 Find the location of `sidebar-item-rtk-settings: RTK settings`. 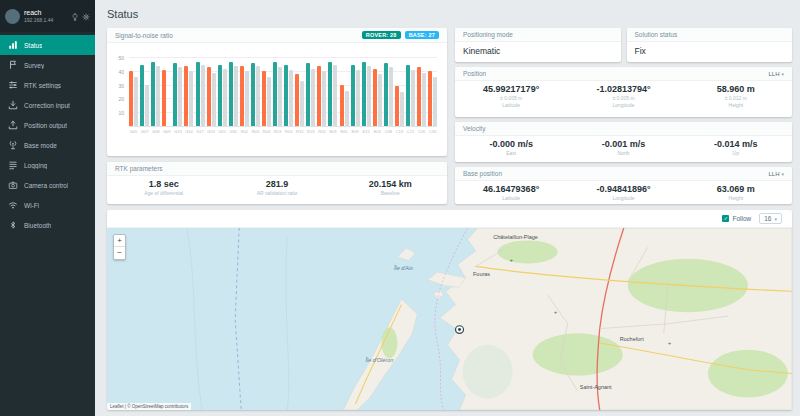

sidebar-item-rtk-settings: RTK settings is located at coordinates (48, 85).